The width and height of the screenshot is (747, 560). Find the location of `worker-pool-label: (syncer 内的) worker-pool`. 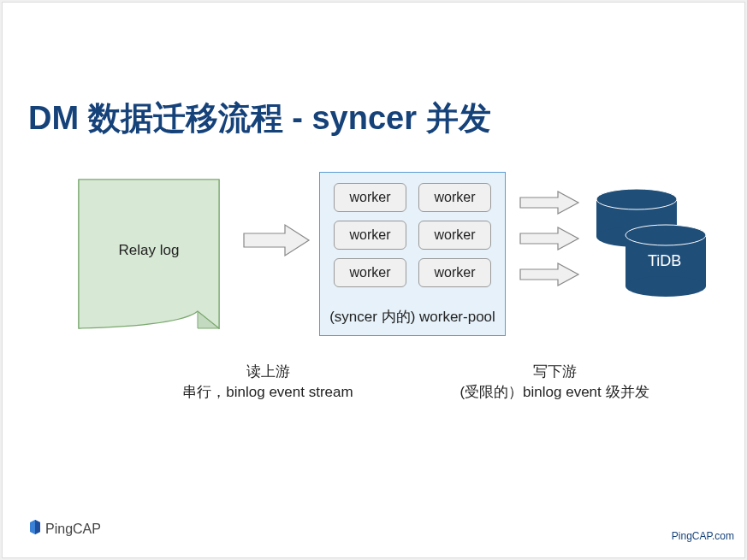

worker-pool-label: (syncer 内的) worker-pool is located at coordinates (412, 316).